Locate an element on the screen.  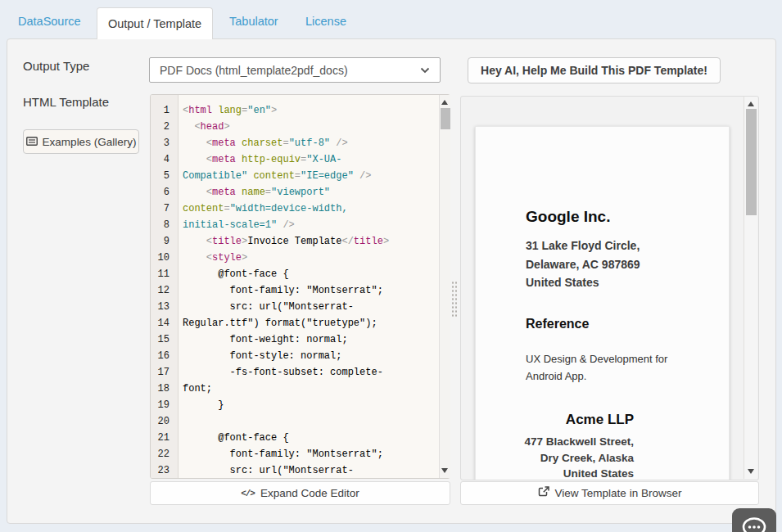
tab-license: License is located at coordinates (326, 21).